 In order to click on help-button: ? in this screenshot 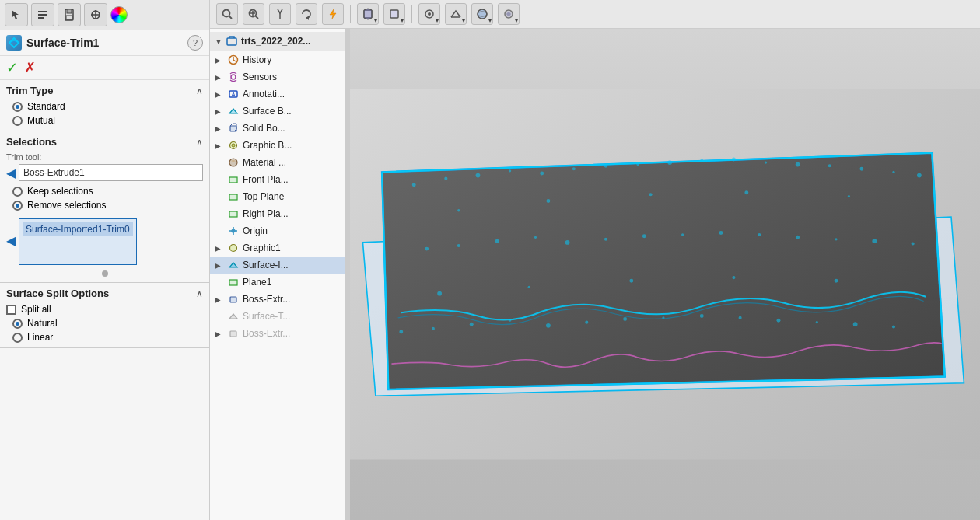, I will do `click(195, 43)`.